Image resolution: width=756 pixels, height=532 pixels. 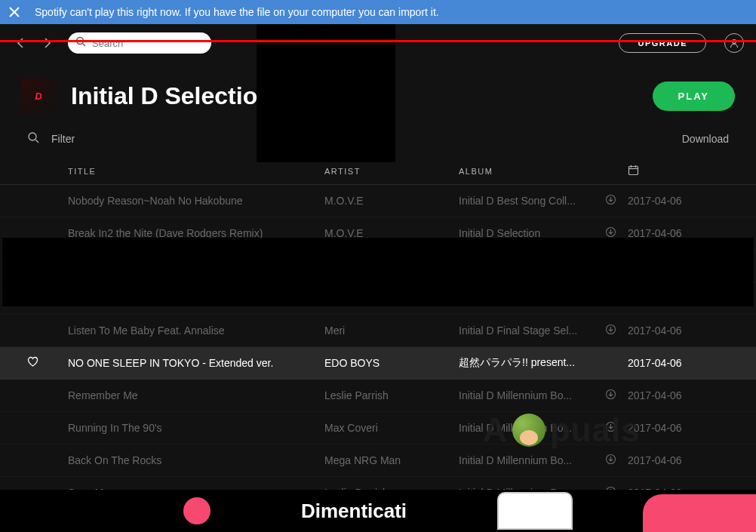 I want to click on track-album: Initial D Final Stage Sel..., so click(x=532, y=331).